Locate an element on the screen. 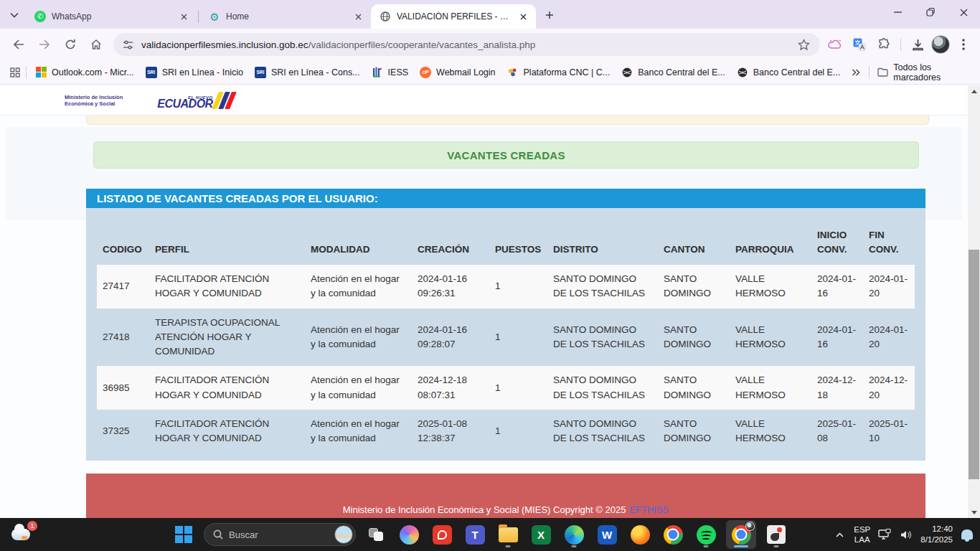 The height and width of the screenshot is (551, 980). bookmark-star-icon is located at coordinates (804, 44).